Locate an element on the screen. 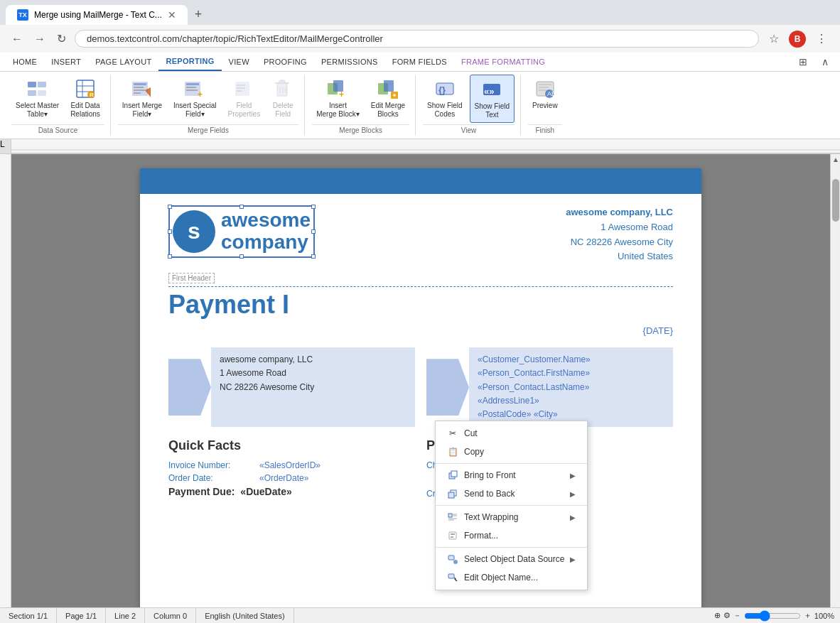  select-master-table-icon is located at coordinates (38, 89).